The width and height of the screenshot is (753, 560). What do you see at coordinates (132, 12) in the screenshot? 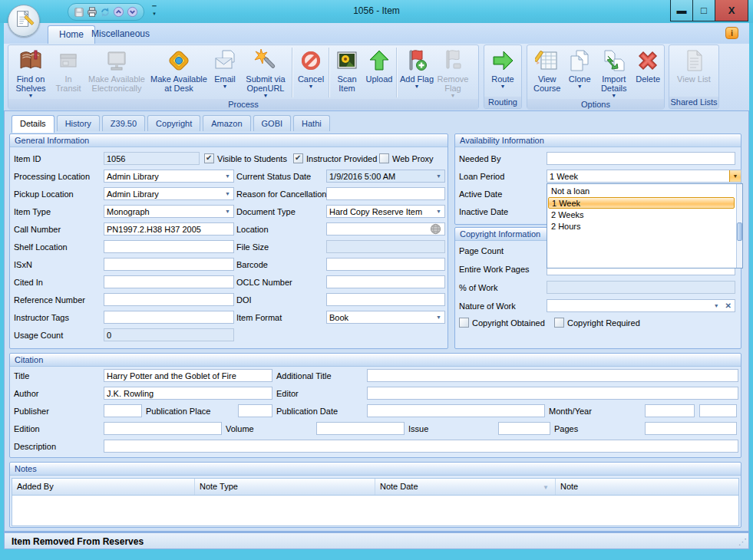
I see `scroll-down-icon` at bounding box center [132, 12].